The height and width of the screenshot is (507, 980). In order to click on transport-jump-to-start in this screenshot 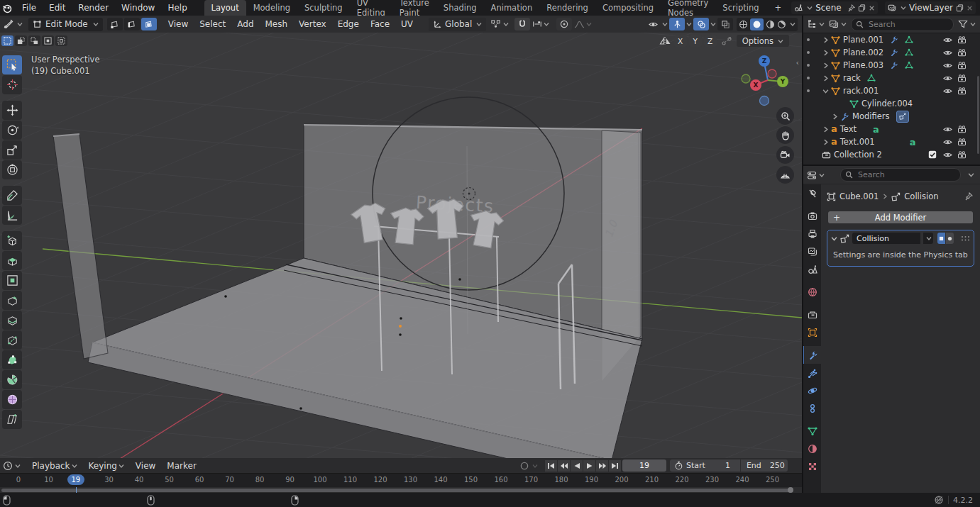, I will do `click(551, 466)`.